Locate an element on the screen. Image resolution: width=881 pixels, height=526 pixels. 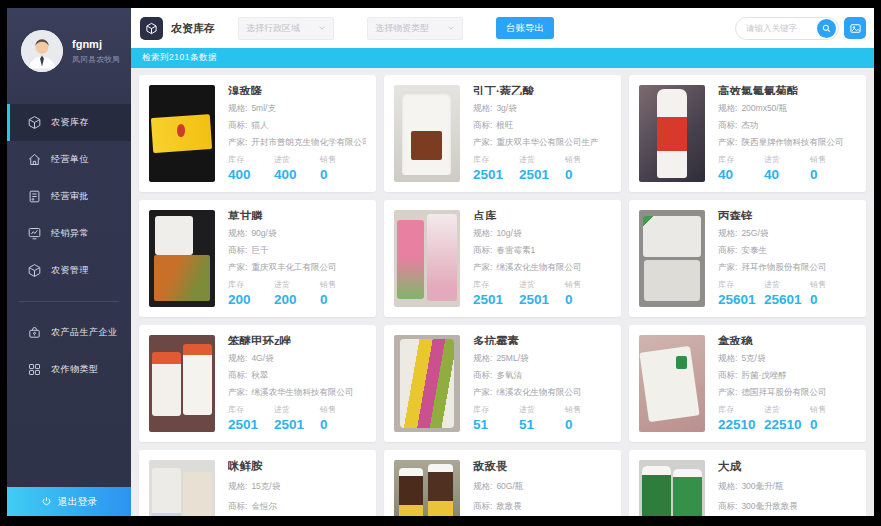
purchase-stat: 进货400 is located at coordinates (297, 168).